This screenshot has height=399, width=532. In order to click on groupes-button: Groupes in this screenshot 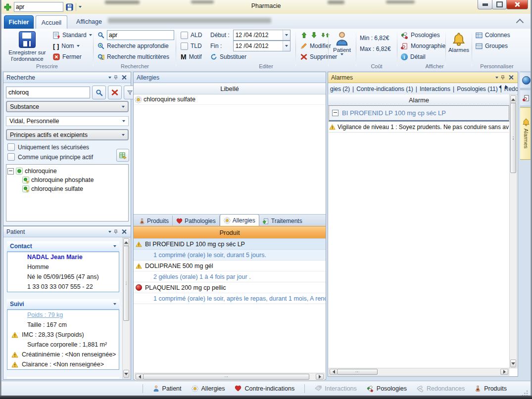, I will do `click(493, 46)`.